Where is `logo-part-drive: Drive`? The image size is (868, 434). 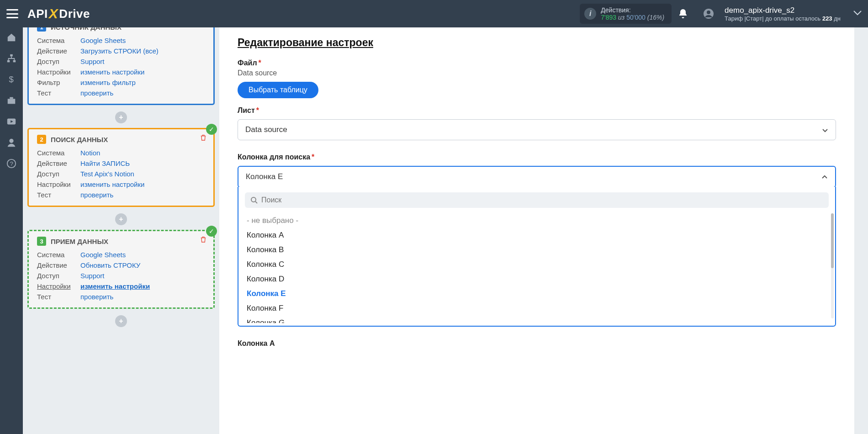 logo-part-drive: Drive is located at coordinates (74, 14).